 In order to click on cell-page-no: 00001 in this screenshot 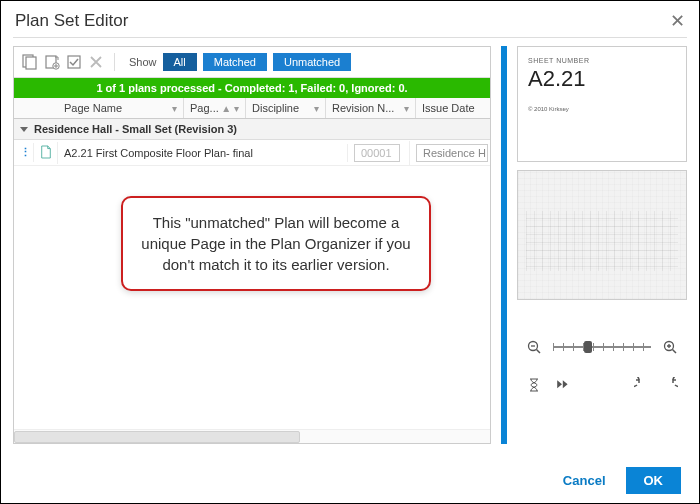, I will do `click(379, 153)`.